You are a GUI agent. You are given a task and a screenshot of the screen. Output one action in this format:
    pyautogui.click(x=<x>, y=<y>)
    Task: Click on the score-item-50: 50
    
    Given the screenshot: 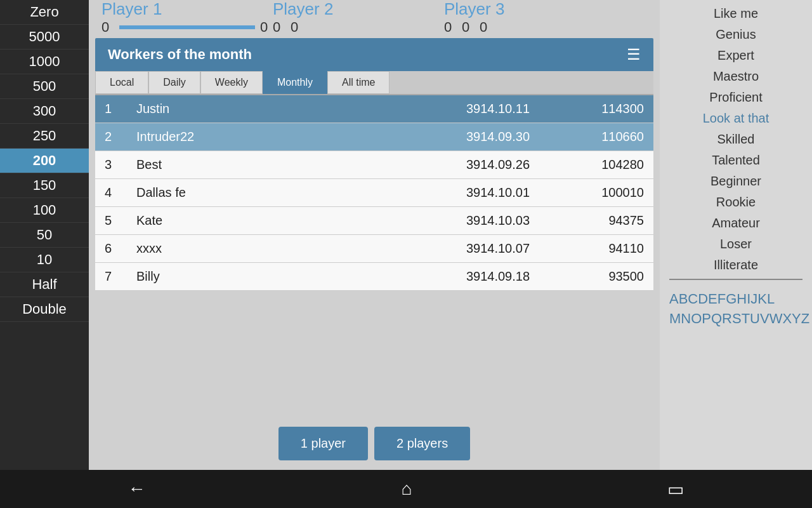 What is the action you would take?
    pyautogui.click(x=44, y=235)
    